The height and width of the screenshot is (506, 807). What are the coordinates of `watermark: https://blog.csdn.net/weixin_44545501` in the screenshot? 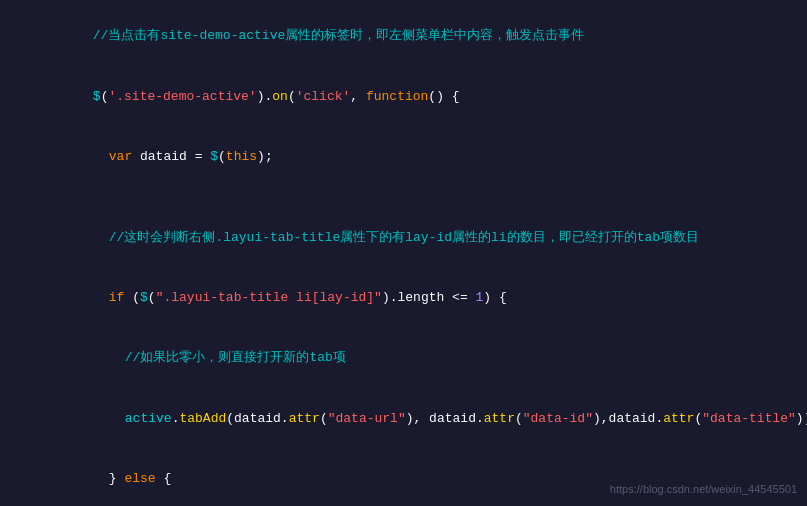 It's located at (704, 490).